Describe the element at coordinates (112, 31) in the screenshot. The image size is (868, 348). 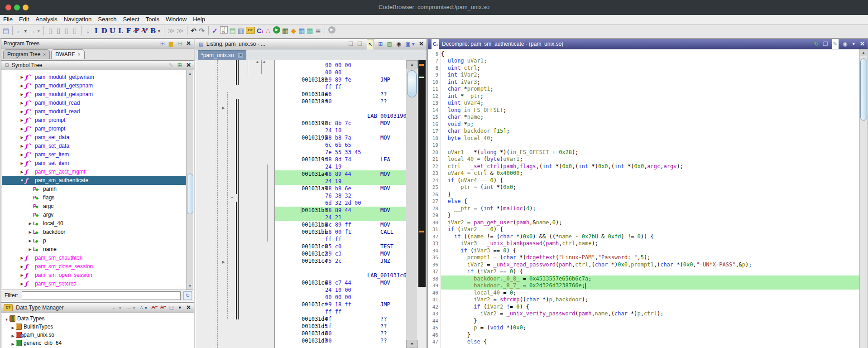
I see `data-type-u-button: U` at that location.